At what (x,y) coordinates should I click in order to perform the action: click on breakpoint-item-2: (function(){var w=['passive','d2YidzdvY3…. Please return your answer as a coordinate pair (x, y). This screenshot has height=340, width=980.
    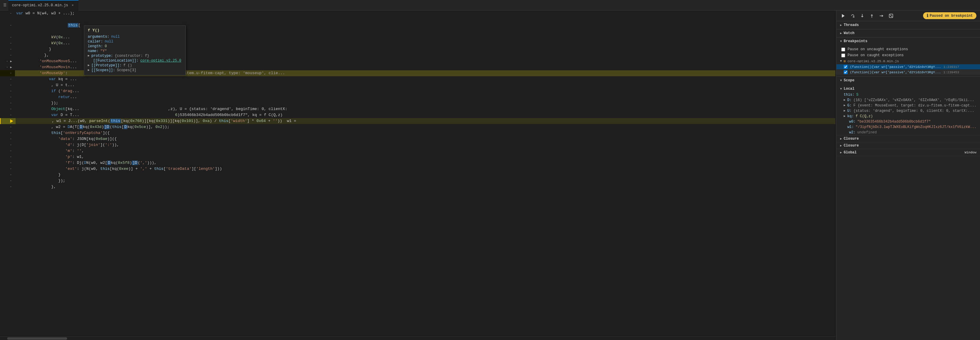
    Looking at the image, I should click on (908, 72).